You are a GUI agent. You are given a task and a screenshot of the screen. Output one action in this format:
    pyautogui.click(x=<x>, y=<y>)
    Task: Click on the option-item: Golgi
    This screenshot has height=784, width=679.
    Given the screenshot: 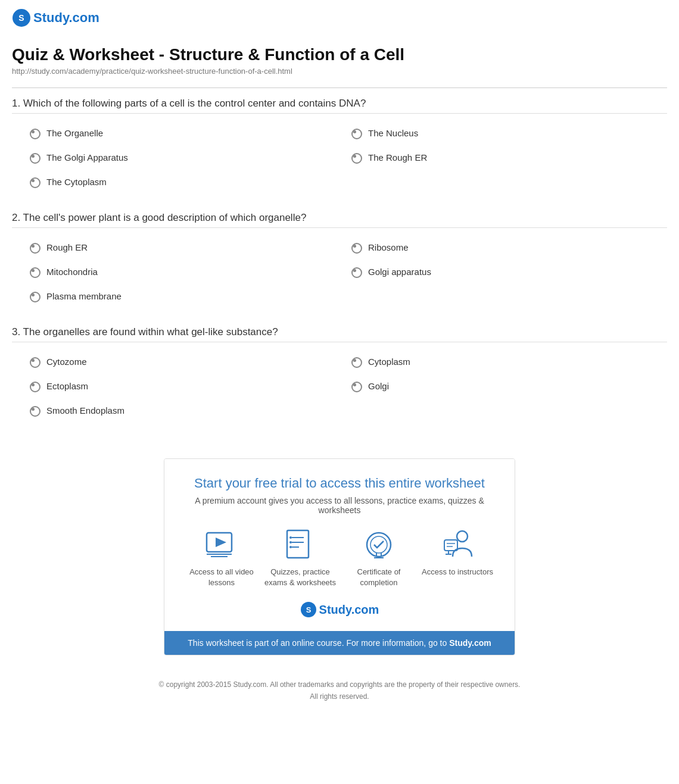 What is the action you would take?
    pyautogui.click(x=506, y=386)
    